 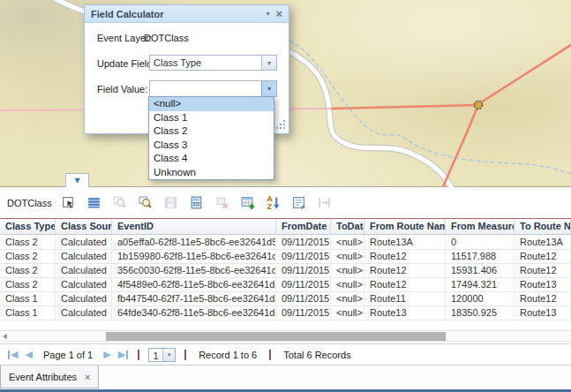 I want to click on tab-event-attributes: Event Attributes ×, so click(x=49, y=377).